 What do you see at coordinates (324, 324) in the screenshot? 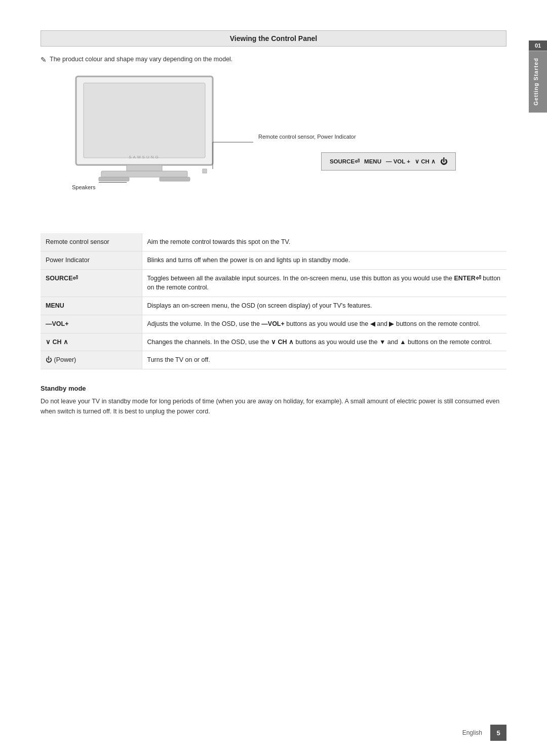
I see `row-value: Adjusts the volume. In the OSD, use the …` at bounding box center [324, 324].